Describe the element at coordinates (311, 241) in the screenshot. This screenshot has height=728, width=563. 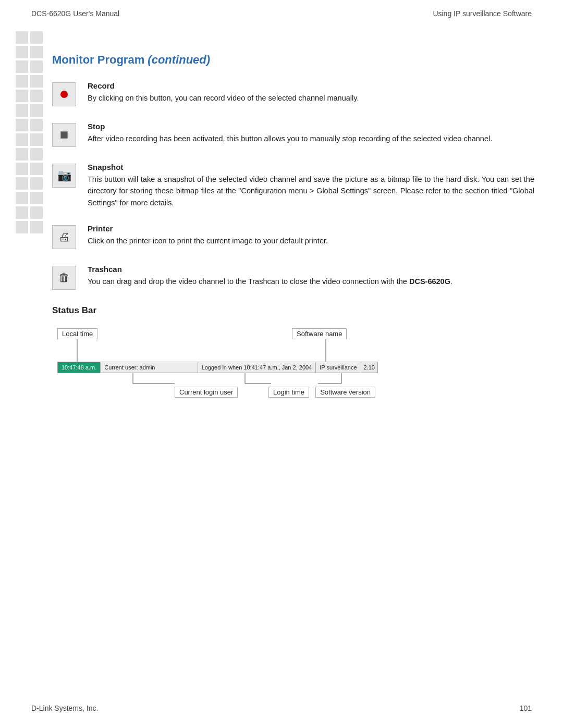
I see `item-desc-printer: Click on the printer icon to print the c…` at that location.